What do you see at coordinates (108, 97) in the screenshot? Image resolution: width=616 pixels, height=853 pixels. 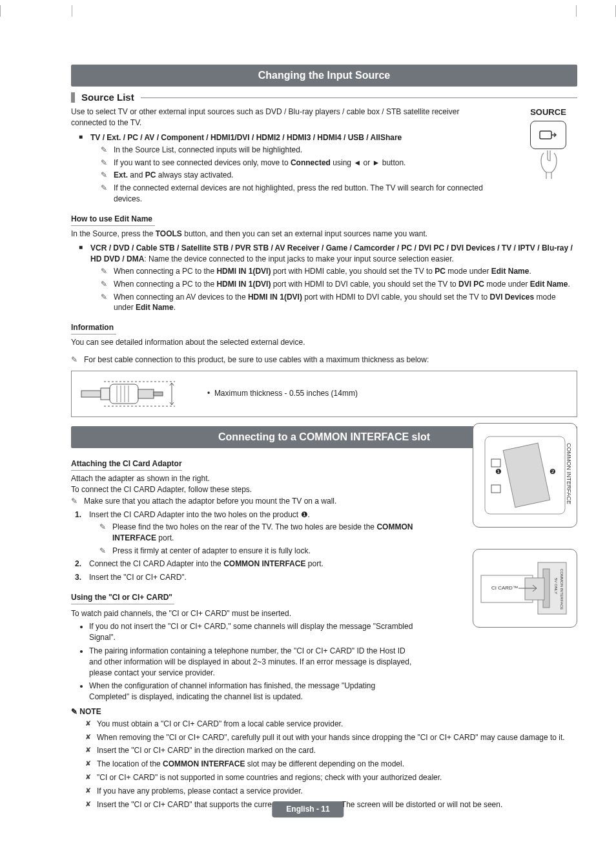 I see `subhead-source-list-text: Source List` at bounding box center [108, 97].